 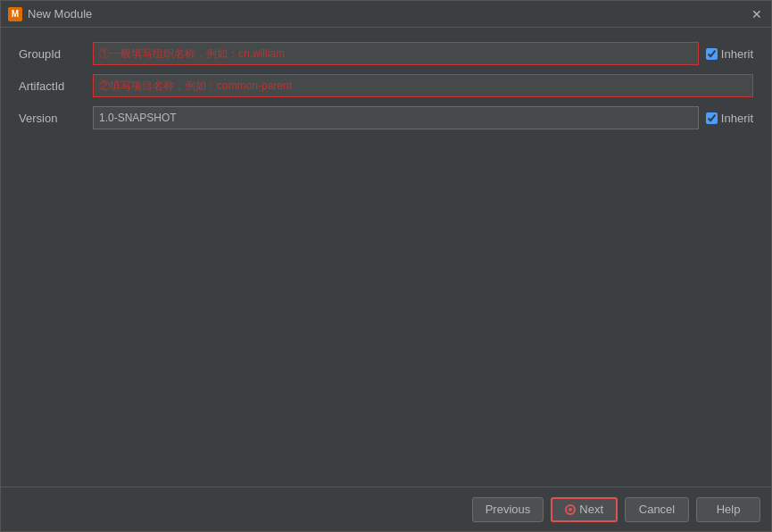 I want to click on close-button: ✕, so click(x=757, y=14).